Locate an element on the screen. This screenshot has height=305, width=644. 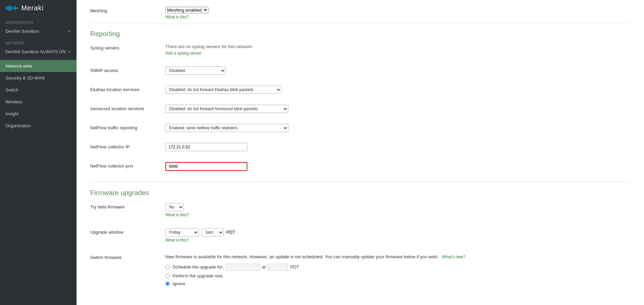
upgrade-window-control: Sunday Monday Tuesday Wednesday Thursday… is located at coordinates (398, 235).